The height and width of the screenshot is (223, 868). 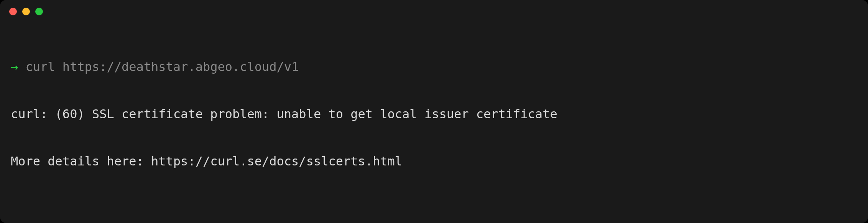 I want to click on output-line: More details here: https://curl.se/docs/…, so click(x=434, y=161).